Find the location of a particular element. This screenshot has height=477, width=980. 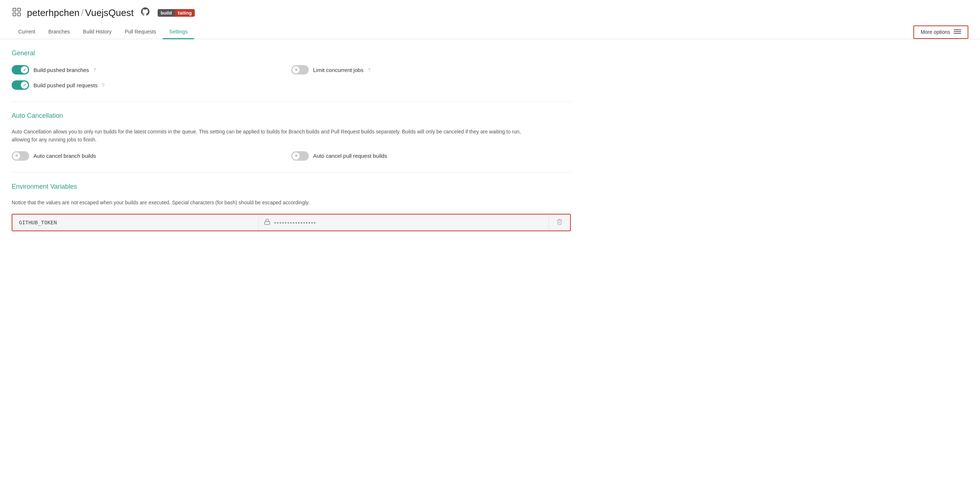

env-value-dots: •••••••••••••••• is located at coordinates (295, 223).